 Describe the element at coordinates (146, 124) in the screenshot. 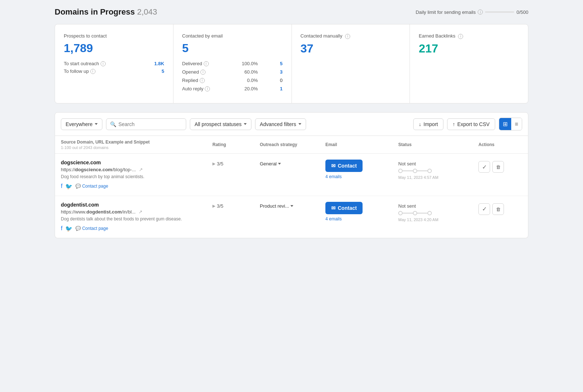

I see `search-box: 🔍` at that location.